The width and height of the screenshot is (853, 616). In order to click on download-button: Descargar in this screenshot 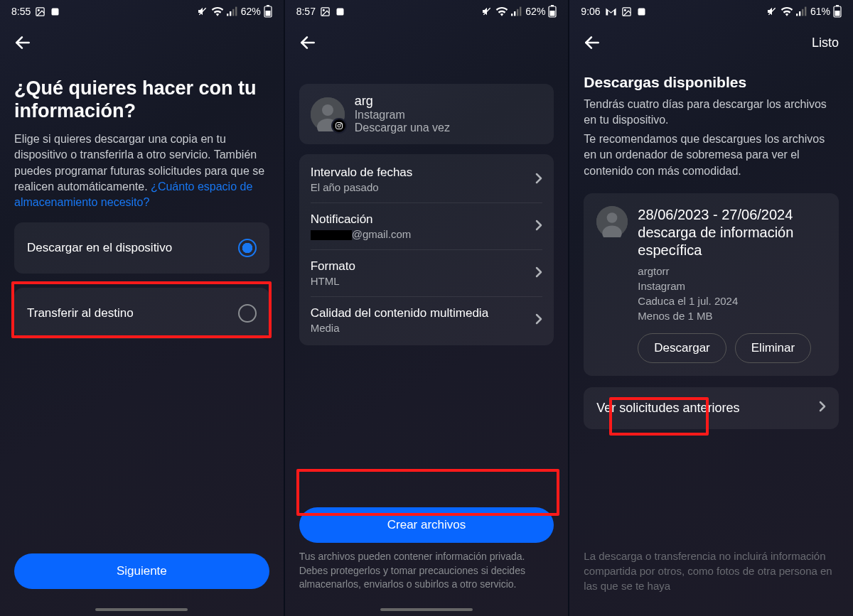, I will do `click(682, 348)`.